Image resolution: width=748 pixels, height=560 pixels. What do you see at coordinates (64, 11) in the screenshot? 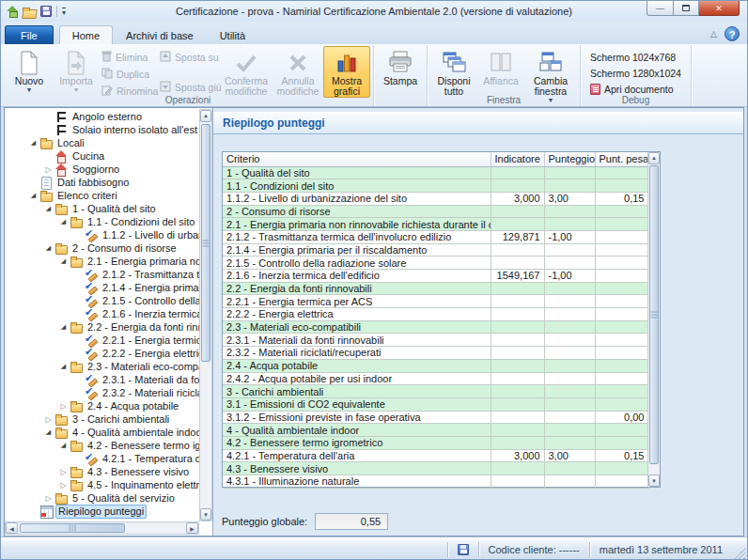
I see `qat-dropdown-icon: ▾` at bounding box center [64, 11].